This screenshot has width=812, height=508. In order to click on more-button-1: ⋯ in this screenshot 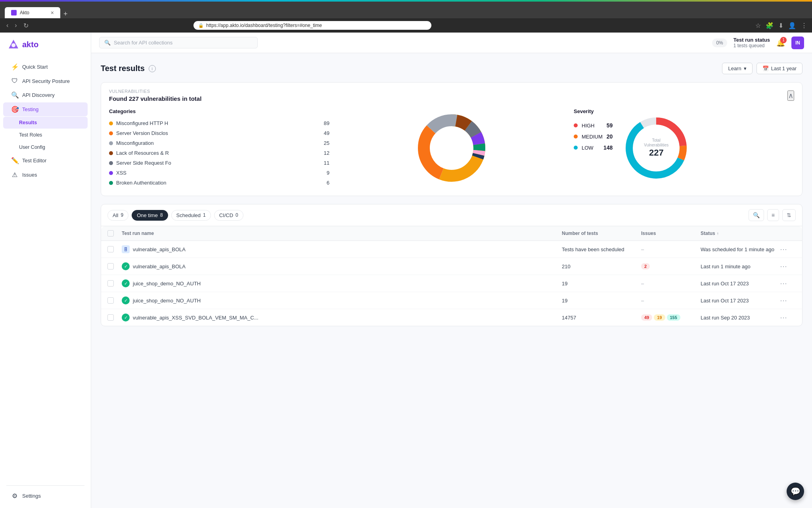, I will do `click(783, 249)`.